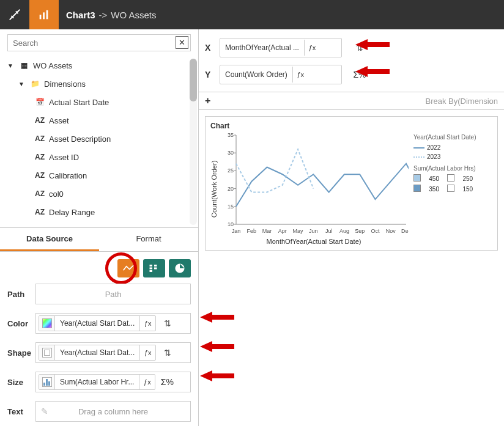  What do you see at coordinates (99, 194) in the screenshot?
I see `tree-item: AZcol0` at bounding box center [99, 194].